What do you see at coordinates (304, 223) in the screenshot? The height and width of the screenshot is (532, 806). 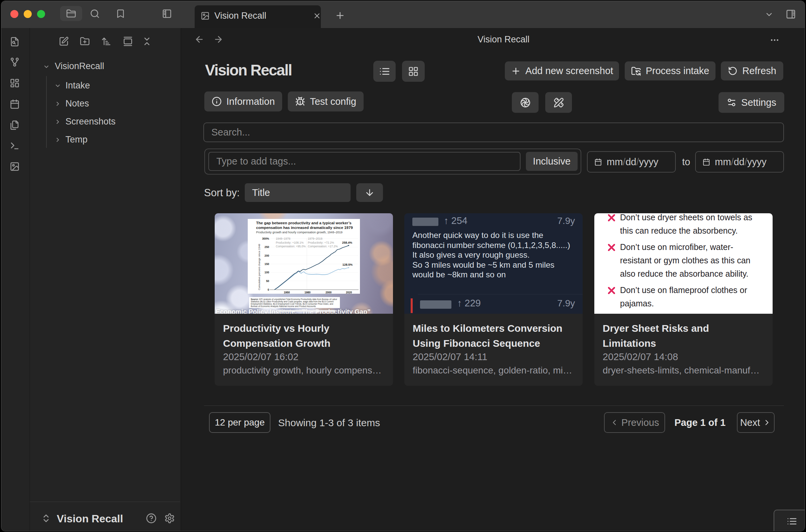 I see `svg-text:The gap between productivity a: The gap between productivity and a typic…` at bounding box center [304, 223].